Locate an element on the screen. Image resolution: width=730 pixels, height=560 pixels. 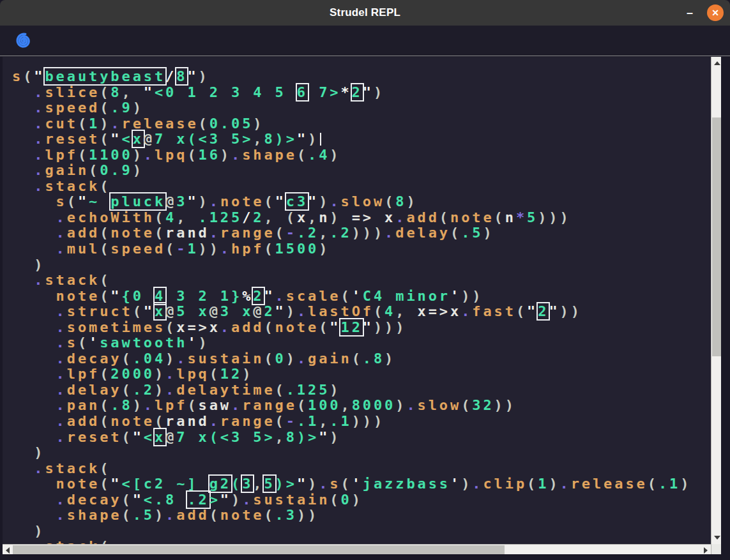
code-token: lpf is located at coordinates (61, 155).